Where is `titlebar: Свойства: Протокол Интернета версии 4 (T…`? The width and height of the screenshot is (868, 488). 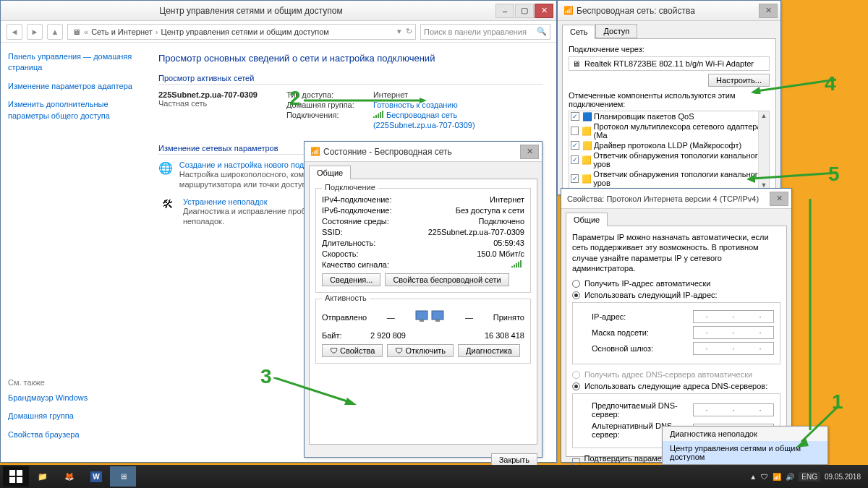
titlebar: Свойства: Протокол Интернета версии 4 (T… is located at coordinates (676, 199).